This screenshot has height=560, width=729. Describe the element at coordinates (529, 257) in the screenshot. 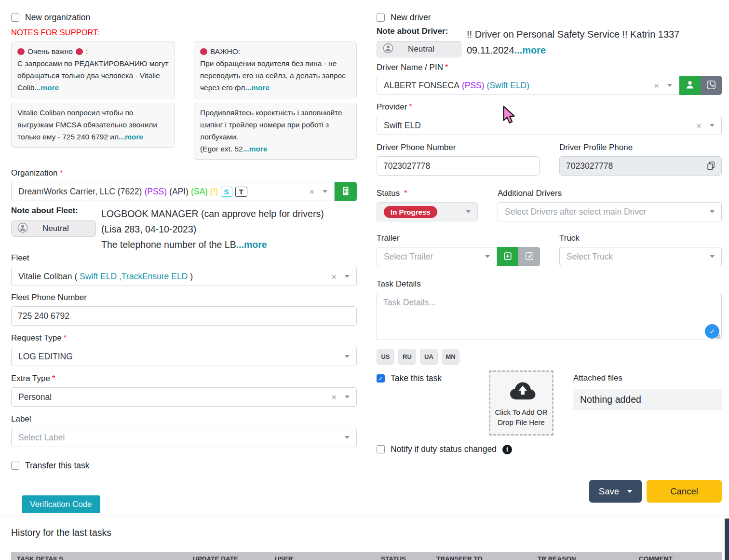

I see `edit-trailer-button` at that location.